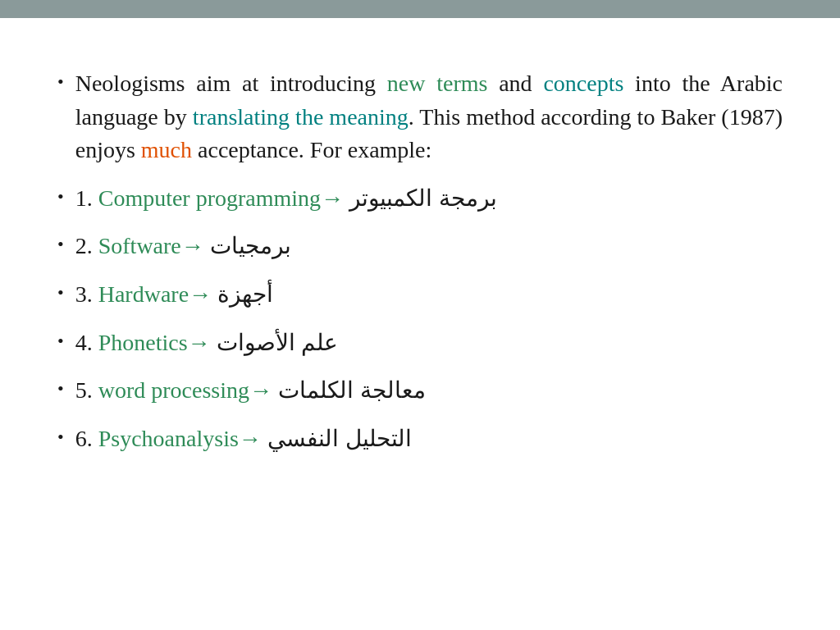 Image resolution: width=840 pixels, height=630 pixels. I want to click on example-5-arrow: →, so click(264, 390).